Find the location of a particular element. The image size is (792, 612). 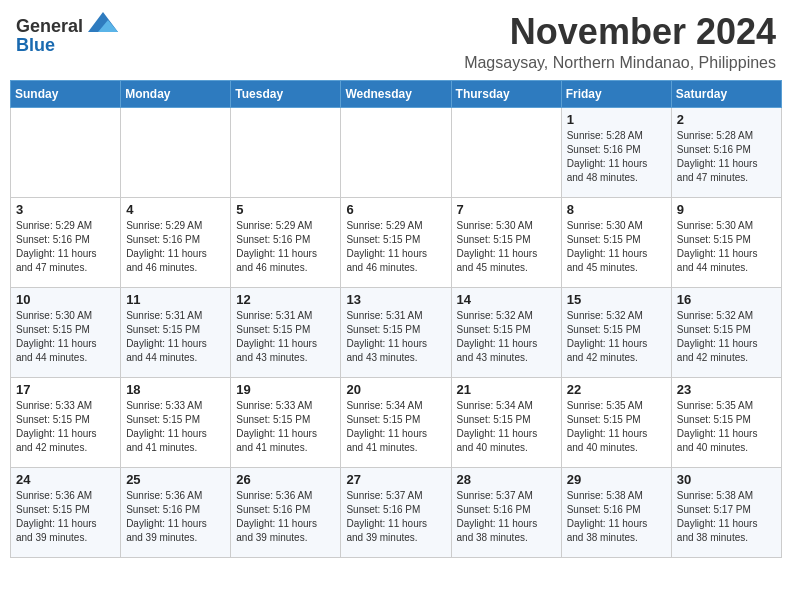

table-row: 18Sunrise: 5:33 AMSunset: 5:15 PMDayligh… is located at coordinates (176, 422).